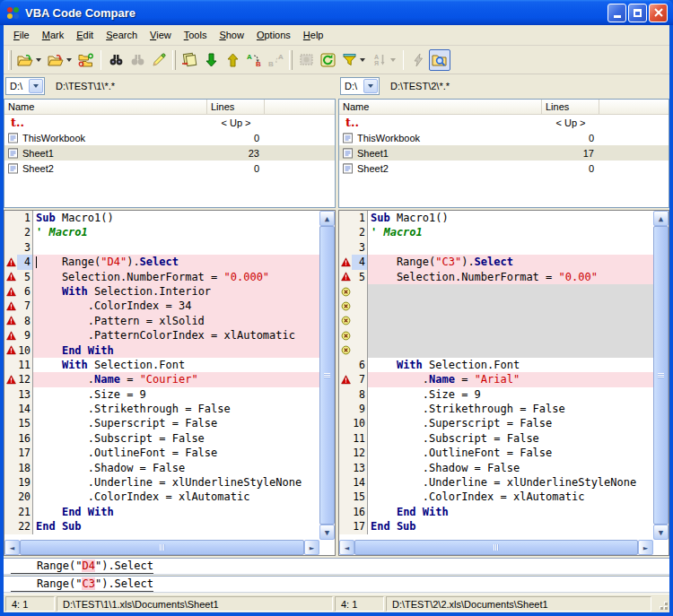 This screenshot has height=616, width=673. I want to click on code-line: 17End Sub, so click(496, 526).